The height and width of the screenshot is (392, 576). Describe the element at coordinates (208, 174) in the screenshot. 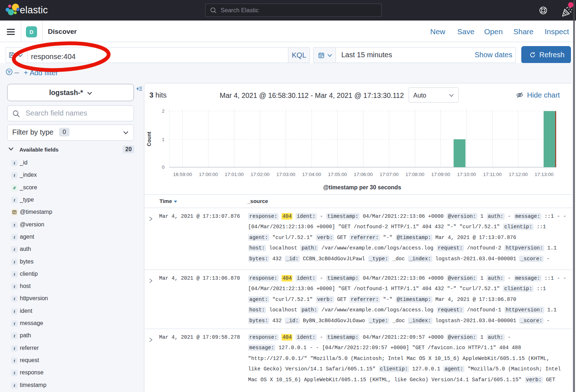

I see `svg-text: 17:00:00` at that location.